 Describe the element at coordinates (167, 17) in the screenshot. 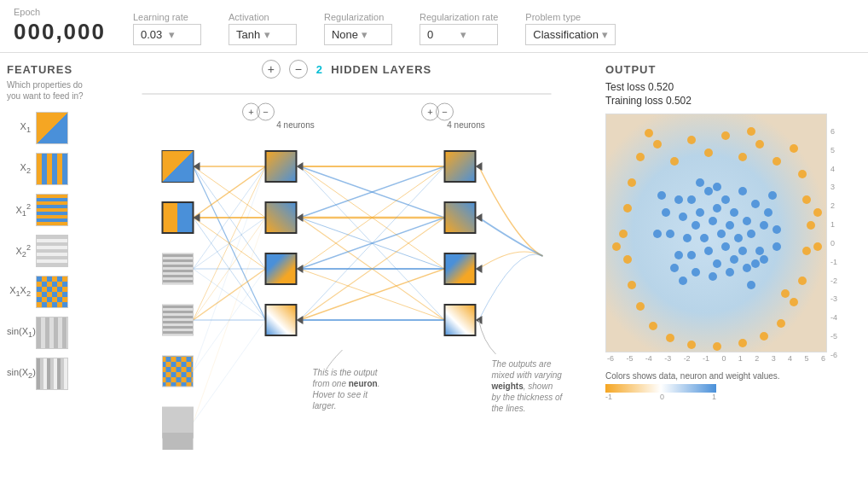

I see `learning-rate-label: Learning rate` at that location.